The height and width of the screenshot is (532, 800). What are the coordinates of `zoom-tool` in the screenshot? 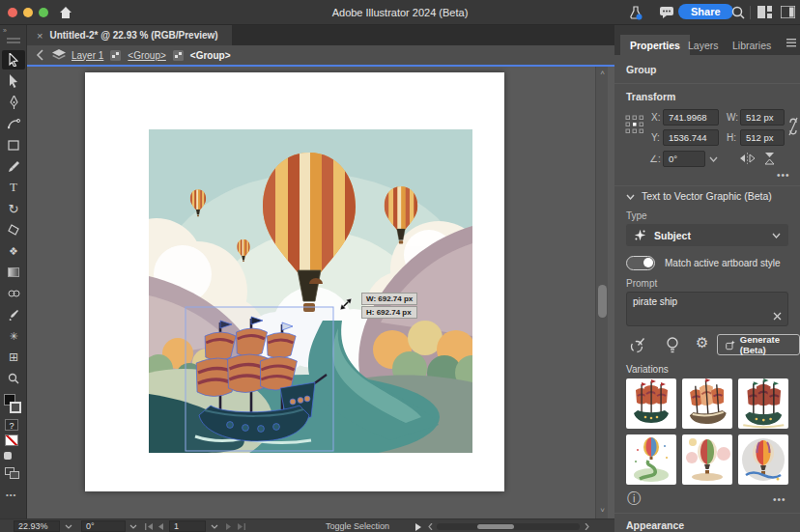 It's located at (14, 378).